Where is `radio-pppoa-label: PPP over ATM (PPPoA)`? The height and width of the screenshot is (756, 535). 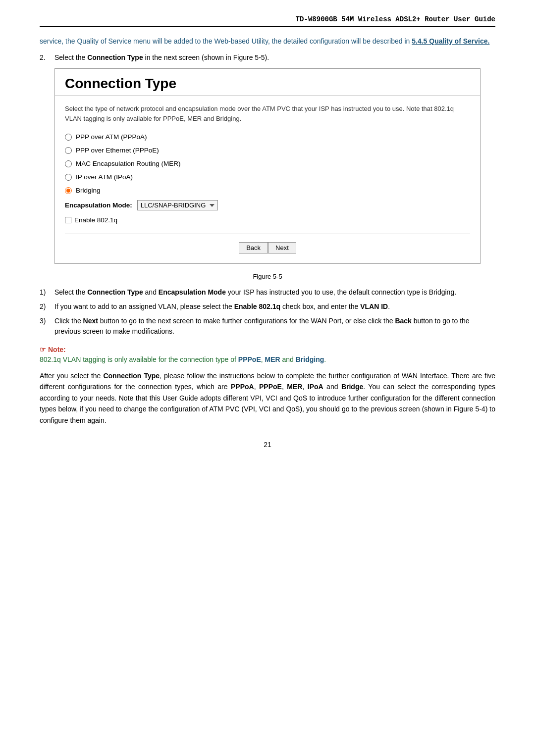 radio-pppoa-label: PPP over ATM (PPPoA) is located at coordinates (111, 137).